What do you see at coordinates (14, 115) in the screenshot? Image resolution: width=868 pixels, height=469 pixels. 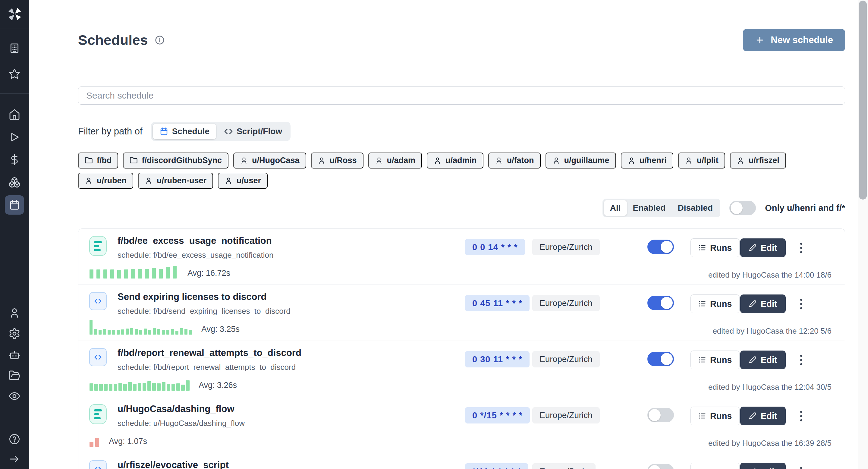 I see `home-icon` at bounding box center [14, 115].